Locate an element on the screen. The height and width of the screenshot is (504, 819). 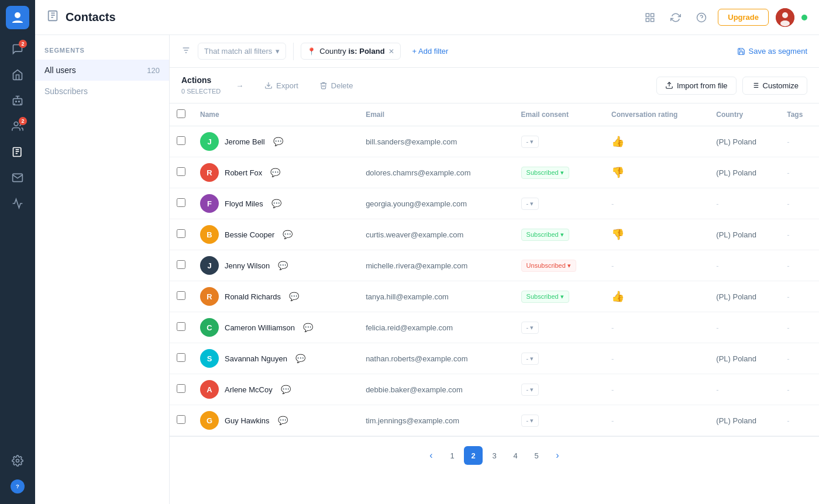
prev-page-button: ‹ is located at coordinates (431, 455).